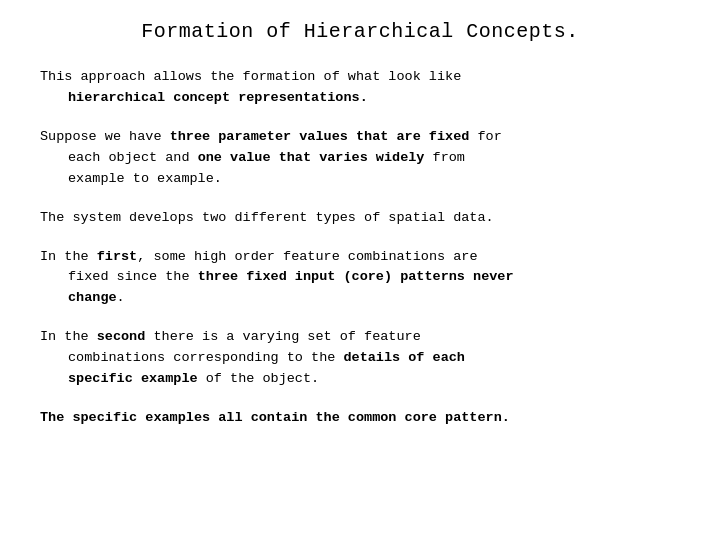 The image size is (720, 540). Describe the element at coordinates (374, 278) in the screenshot. I see `para4-line2: fixed since the three fixed input (core)…` at that location.